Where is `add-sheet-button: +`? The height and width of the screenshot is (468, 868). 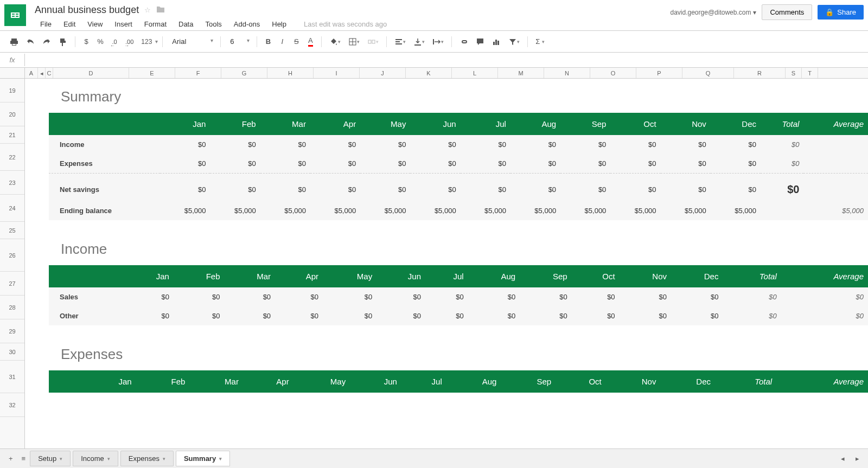
add-sheet-button: + is located at coordinates (11, 453).